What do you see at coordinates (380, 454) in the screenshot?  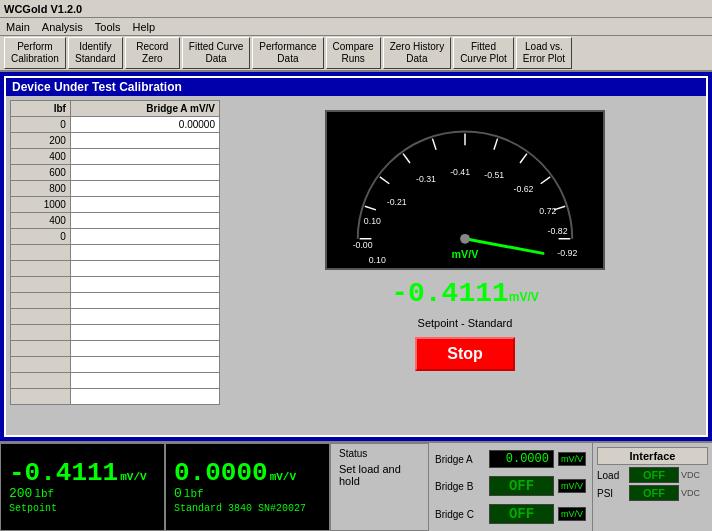 I see `status-box-title: Status` at bounding box center [380, 454].